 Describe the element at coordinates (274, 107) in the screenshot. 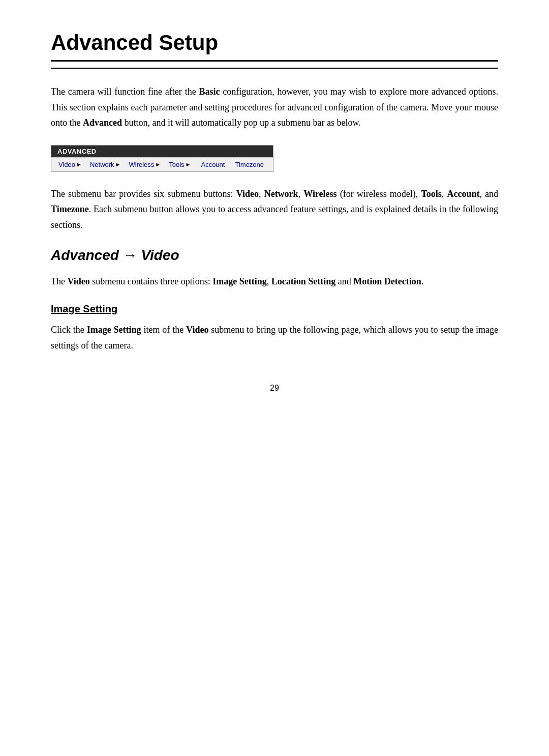

I see `intro-paragraph: The camera will function fine after the …` at that location.